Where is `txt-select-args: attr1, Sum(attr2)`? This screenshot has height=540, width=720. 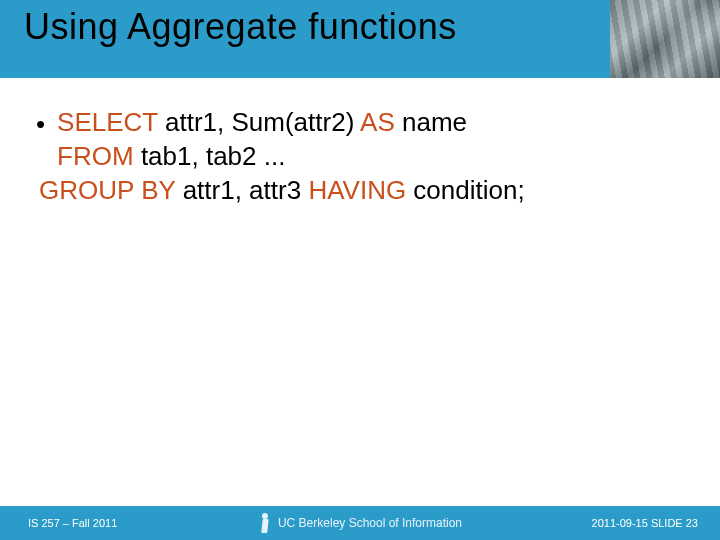
txt-select-args: attr1, Sum(attr2) is located at coordinates (259, 122).